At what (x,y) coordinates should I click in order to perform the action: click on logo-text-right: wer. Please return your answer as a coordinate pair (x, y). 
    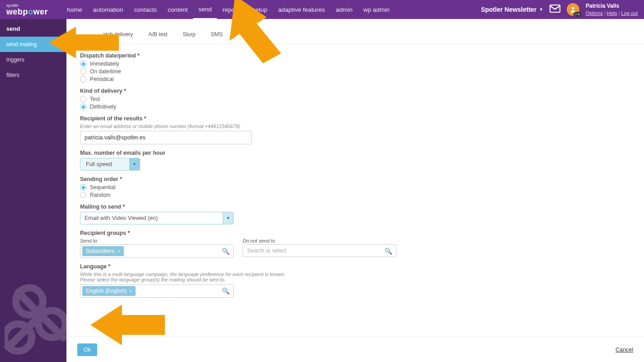
    Looking at the image, I should click on (41, 12).